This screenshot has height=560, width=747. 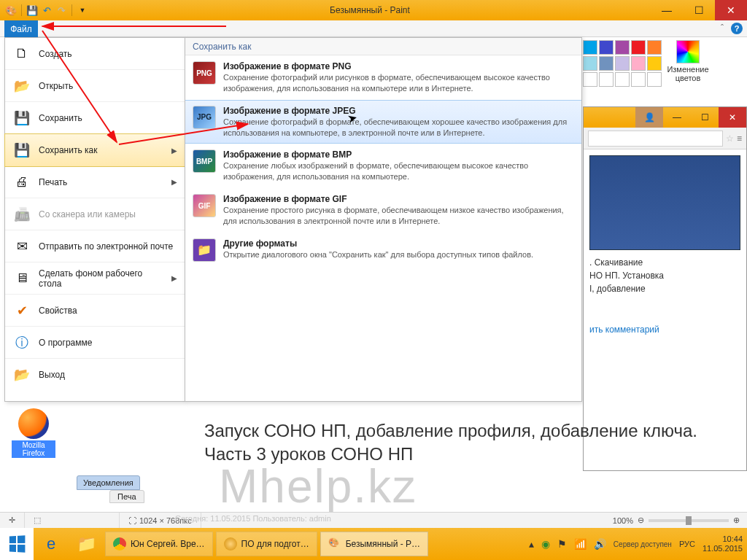 What do you see at coordinates (600, 544) in the screenshot?
I see `tray-volume-icon: 🔊` at bounding box center [600, 544].